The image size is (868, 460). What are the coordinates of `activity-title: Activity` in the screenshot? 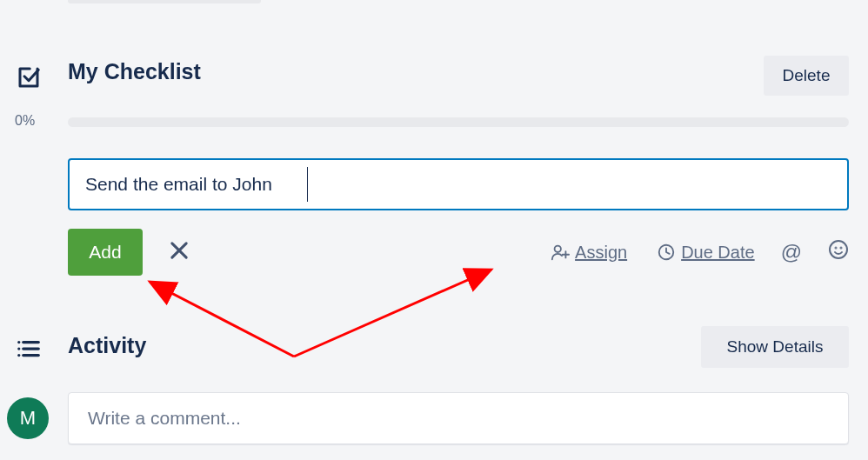 It's located at (107, 346).